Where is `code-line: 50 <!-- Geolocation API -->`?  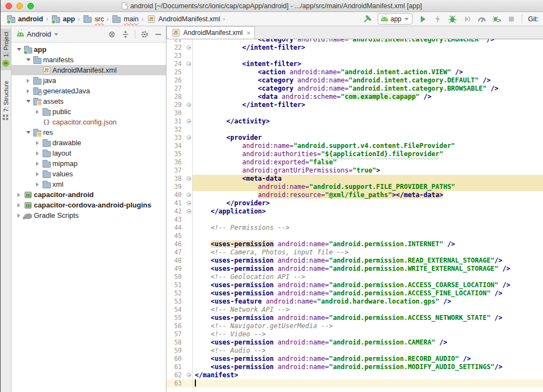
code-line: 50 <!-- Geolocation API --> is located at coordinates (355, 277).